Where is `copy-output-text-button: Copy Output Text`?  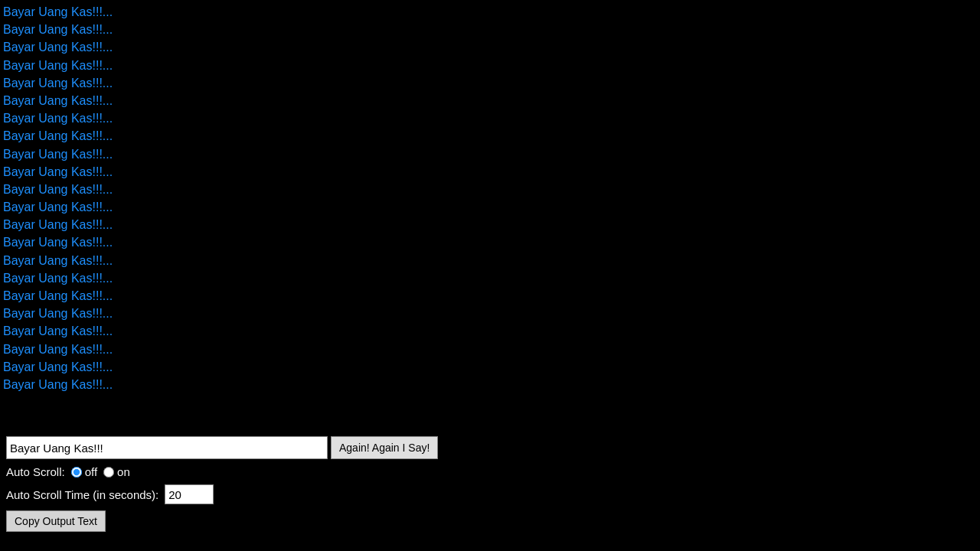
copy-output-text-button: Copy Output Text is located at coordinates (56, 521).